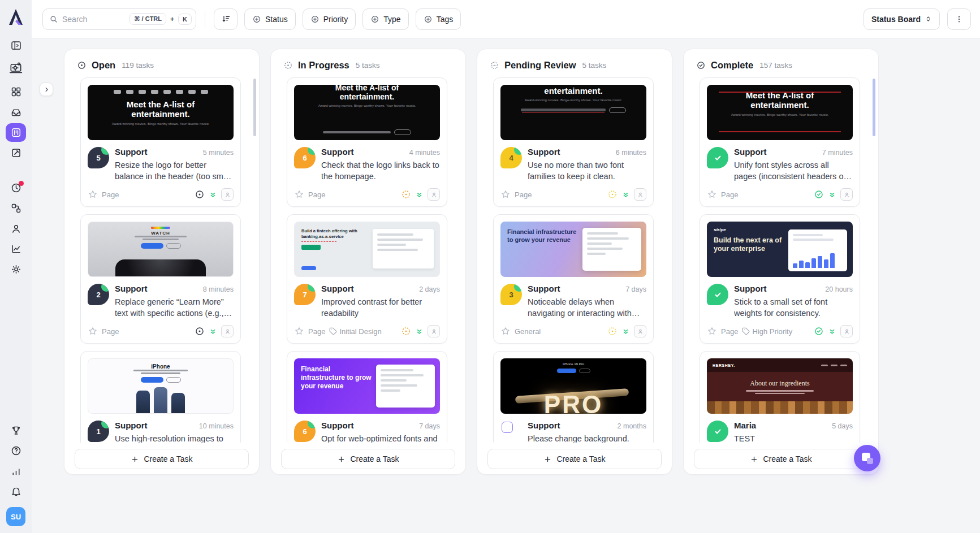  Describe the element at coordinates (367, 279) in the screenshot. I see `task-card: Build a fintech offering with banking-as…` at that location.